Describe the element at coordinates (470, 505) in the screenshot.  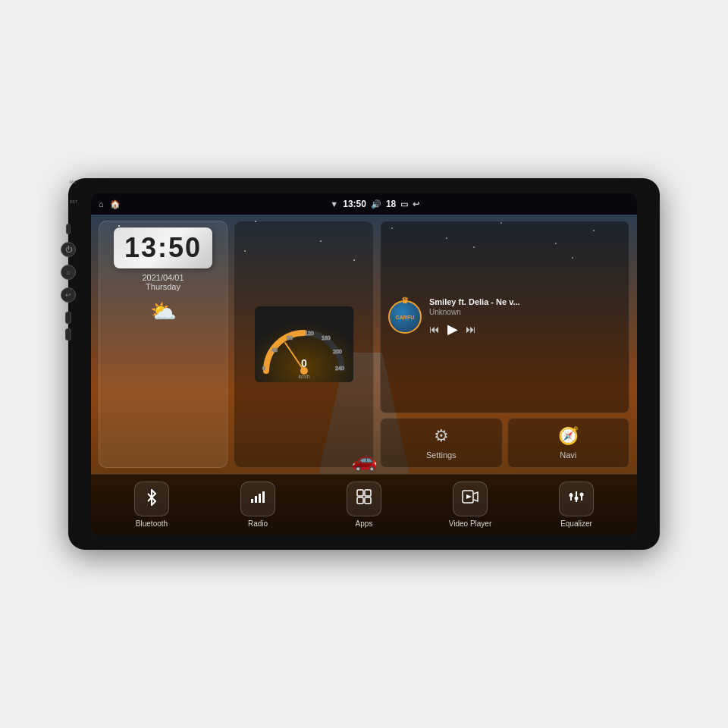
I see `app-video: Video Player` at that location.